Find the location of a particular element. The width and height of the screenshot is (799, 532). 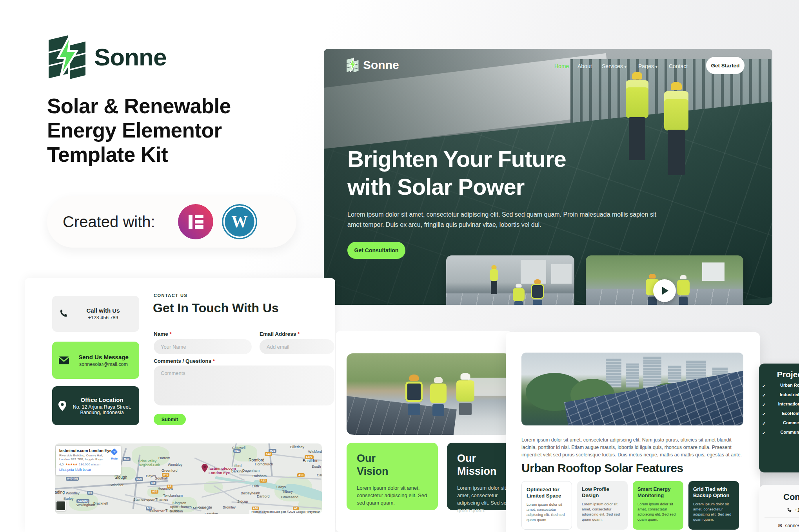

vision-card: Our Vision Lorem ipsum dolor sit amet, c… is located at coordinates (392, 476).